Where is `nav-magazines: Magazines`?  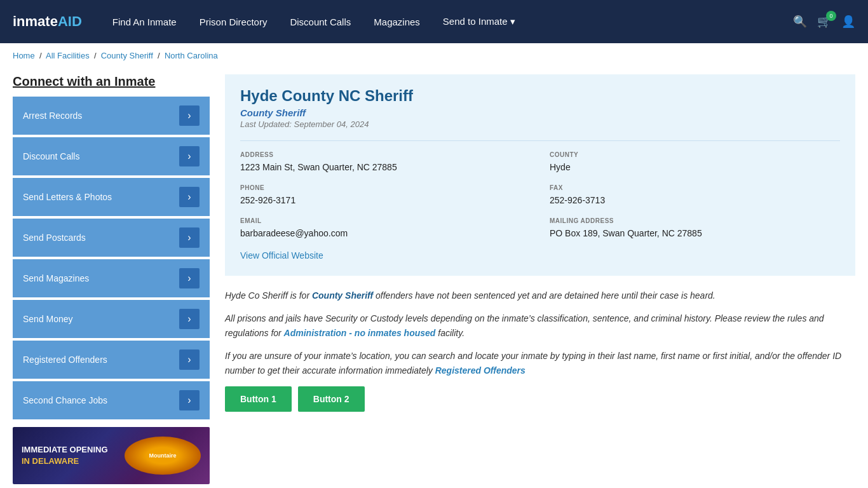
nav-magazines: Magazines is located at coordinates (397, 22).